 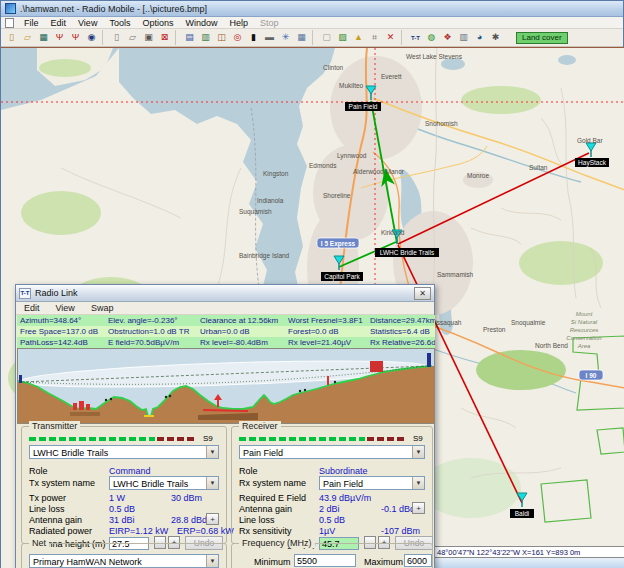 What do you see at coordinates (32, 23) in the screenshot?
I see `menu-file: File` at bounding box center [32, 23].